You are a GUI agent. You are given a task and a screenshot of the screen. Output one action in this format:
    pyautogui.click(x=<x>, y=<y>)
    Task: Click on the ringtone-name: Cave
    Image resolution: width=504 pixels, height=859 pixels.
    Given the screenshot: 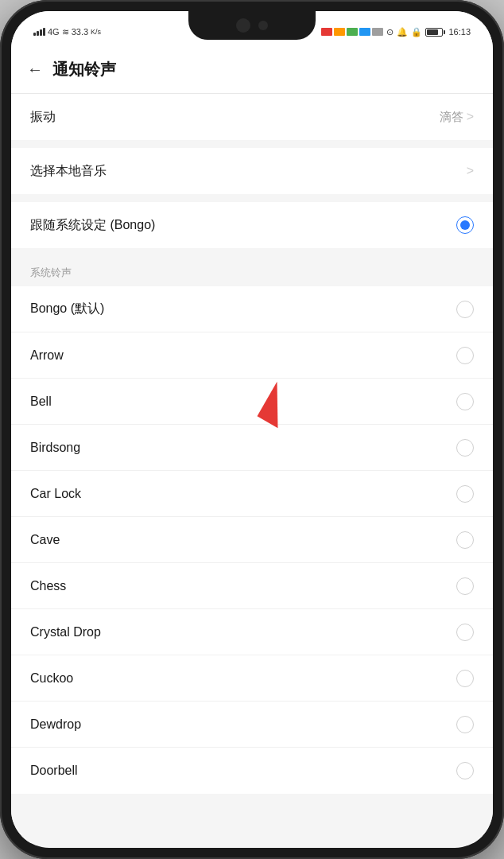 What is the action you would take?
    pyautogui.click(x=45, y=540)
    